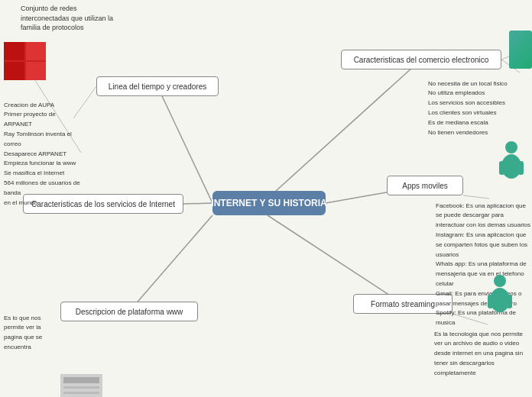  Describe the element at coordinates (23, 333) in the screenshot. I see `info-www-text: Es lo que nos permite ver la pagina que …` at that location.